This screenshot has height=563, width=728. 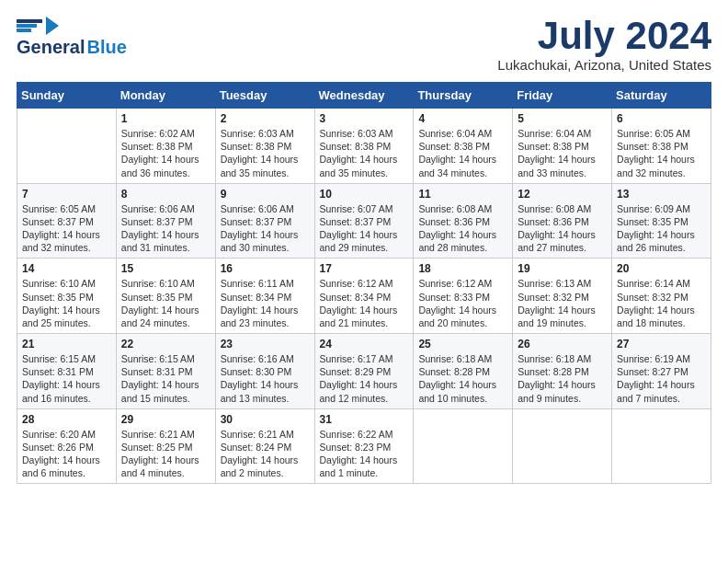 I want to click on calendar-cell: 13Sunrise: 6:09 AM Sunset: 8:35 PM Dayli…, so click(x=662, y=221).